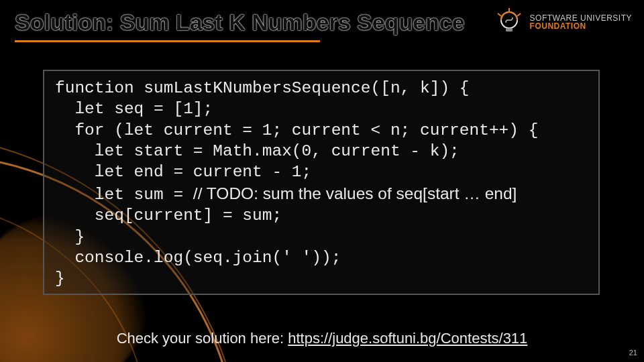  What do you see at coordinates (408, 338) in the screenshot?
I see `footer-link: https://judge.softuni.bg/Contests/311` at bounding box center [408, 338].